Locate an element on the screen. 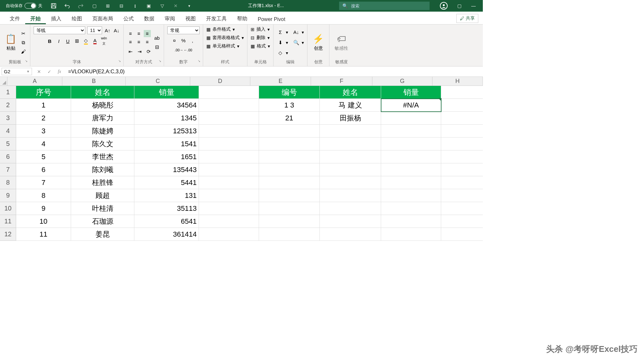  align-top-icon: ≡ is located at coordinates (130, 34).